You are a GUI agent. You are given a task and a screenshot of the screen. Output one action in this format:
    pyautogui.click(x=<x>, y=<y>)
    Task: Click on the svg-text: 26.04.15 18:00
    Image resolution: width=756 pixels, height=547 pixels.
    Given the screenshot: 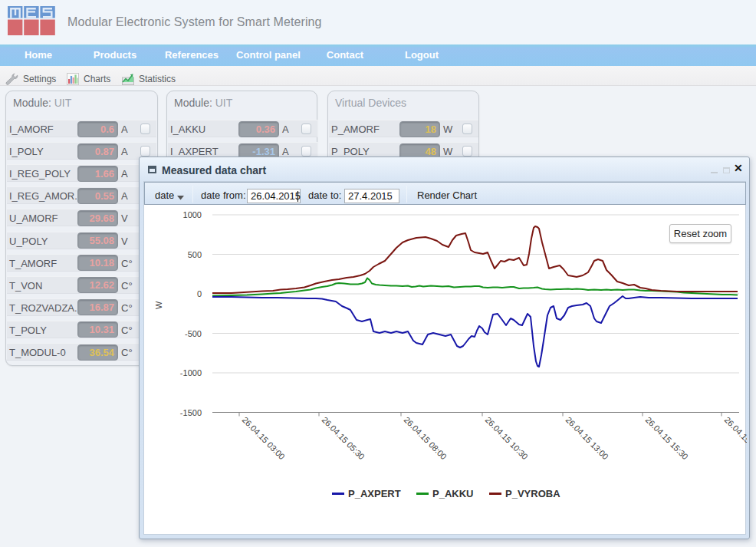 What is the action you would take?
    pyautogui.click(x=735, y=438)
    